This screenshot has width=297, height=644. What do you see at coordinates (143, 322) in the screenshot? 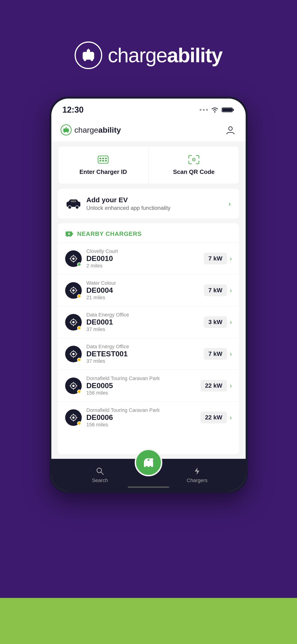
I see `charger-info: Data Energy Office DE0001 37 miles` at bounding box center [143, 322].